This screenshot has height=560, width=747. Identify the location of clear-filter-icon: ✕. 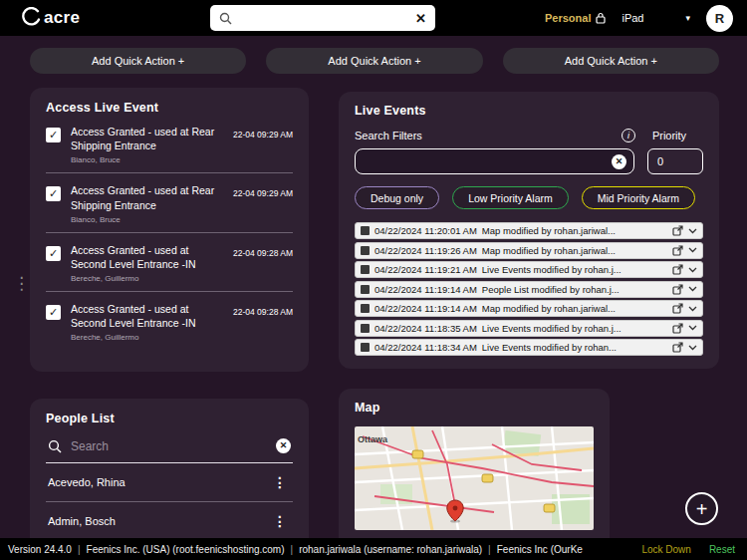
(620, 161).